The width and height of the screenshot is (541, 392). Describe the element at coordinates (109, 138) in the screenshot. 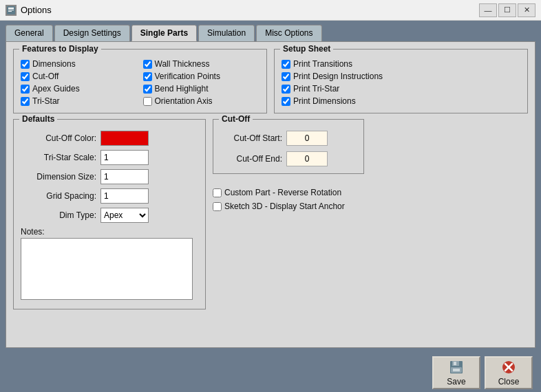

I see `cutoff-color-row: Cut-Off Color:` at that location.